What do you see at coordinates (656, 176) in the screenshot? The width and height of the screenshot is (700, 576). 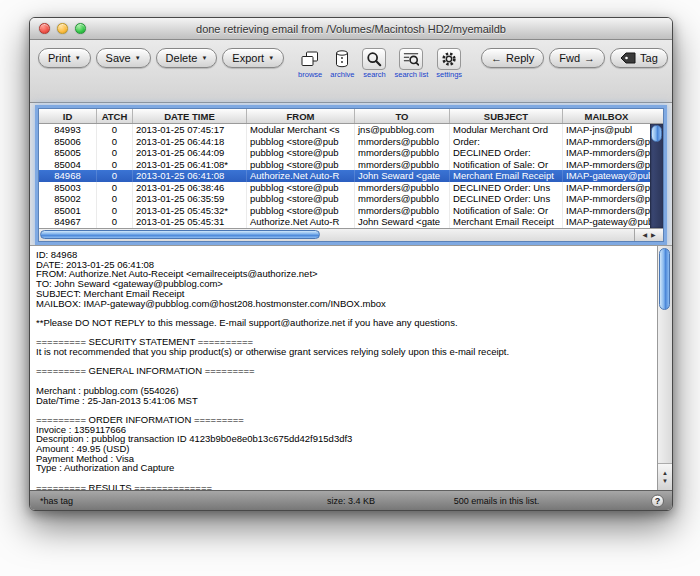 I see `table-scrollbar` at bounding box center [656, 176].